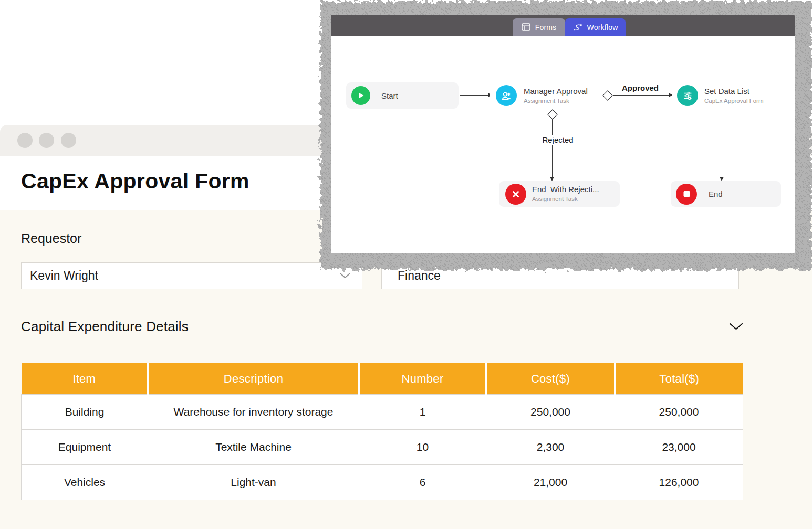  I want to click on col-header-total: Total($), so click(679, 379).